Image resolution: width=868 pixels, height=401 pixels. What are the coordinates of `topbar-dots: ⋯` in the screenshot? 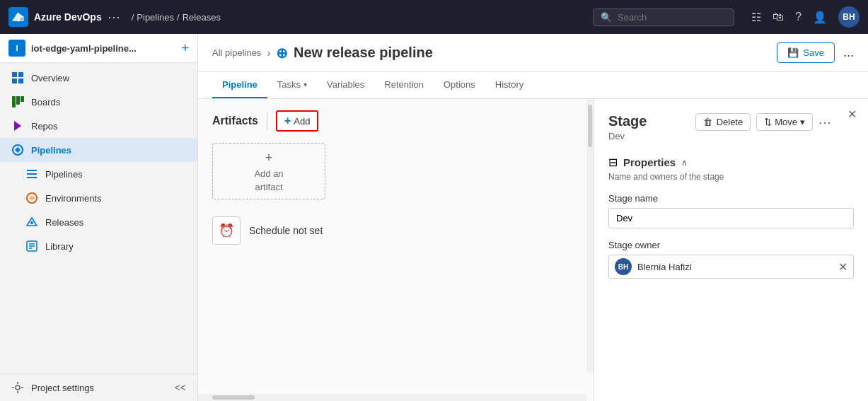 It's located at (114, 17).